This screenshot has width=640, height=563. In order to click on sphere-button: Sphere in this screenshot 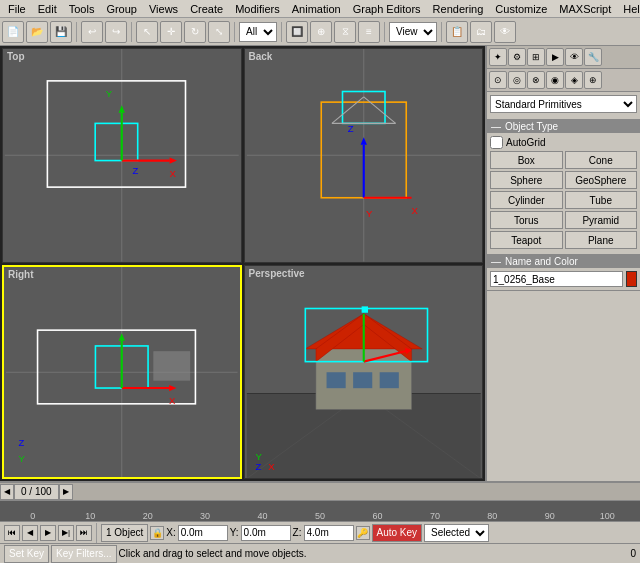, I will do `click(526, 180)`.